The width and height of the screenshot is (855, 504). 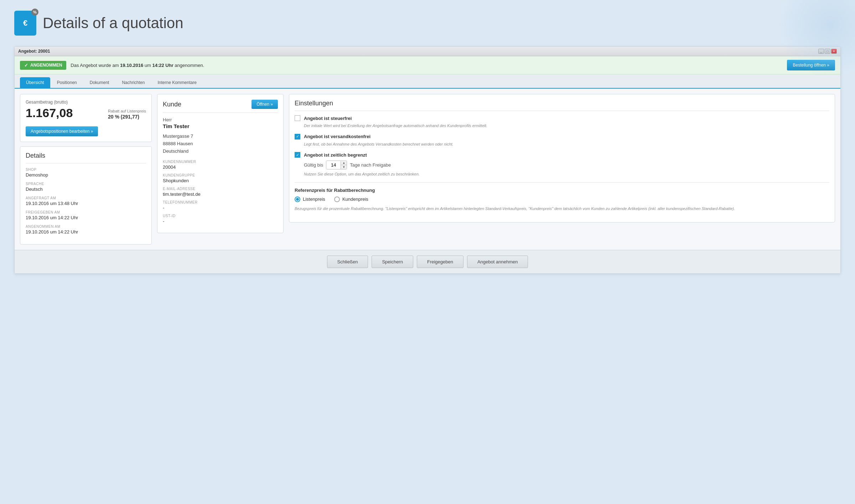 What do you see at coordinates (562, 199) in the screenshot?
I see `radio-group-reference: Listenpreis Kundenpreis` at bounding box center [562, 199].